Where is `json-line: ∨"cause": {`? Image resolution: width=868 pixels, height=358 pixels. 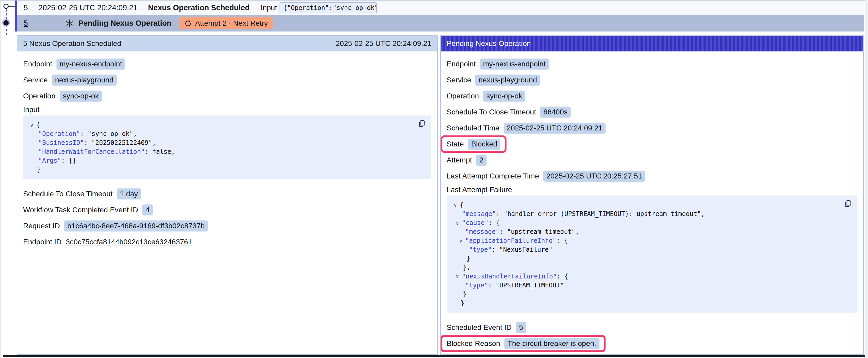
json-line: ∨"cause": { is located at coordinates (652, 223).